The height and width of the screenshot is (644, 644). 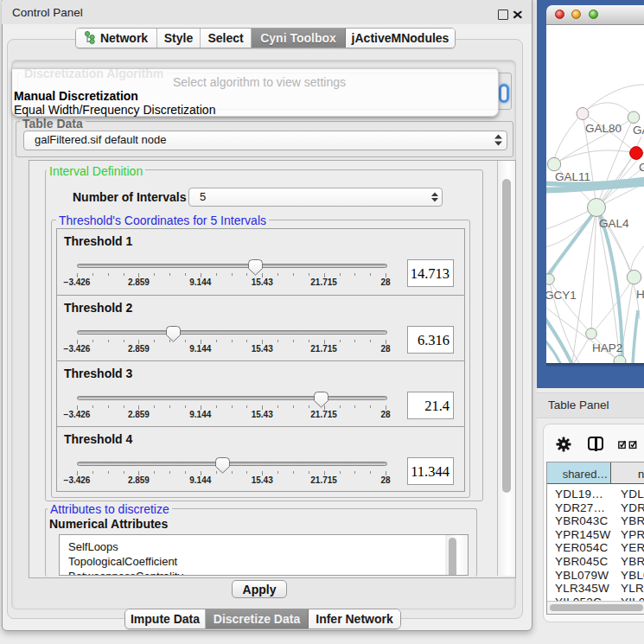 What do you see at coordinates (603, 128) in the screenshot?
I see `svg-text: GAL80` at bounding box center [603, 128].